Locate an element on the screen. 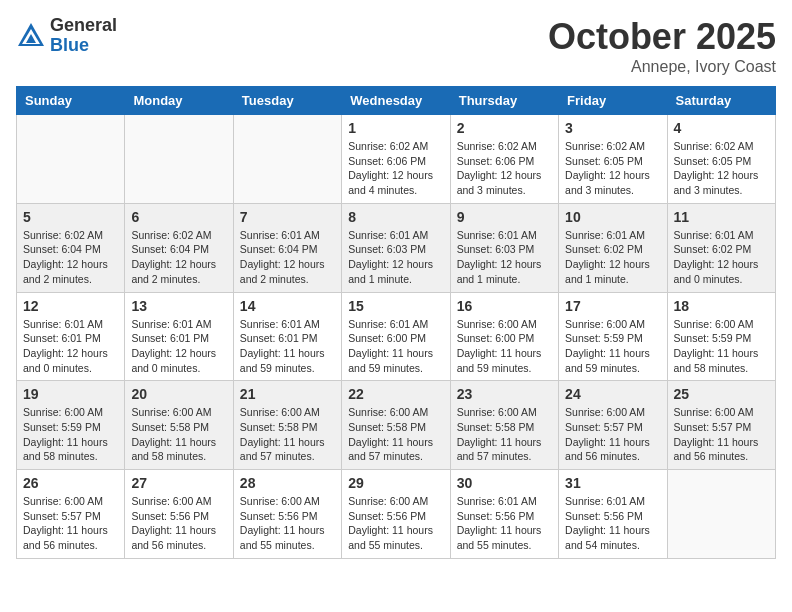 The width and height of the screenshot is (792, 612). calendar-row: 1Sunrise: 6:02 AM Sunset: 6:06 PM Daylig… is located at coordinates (396, 160).